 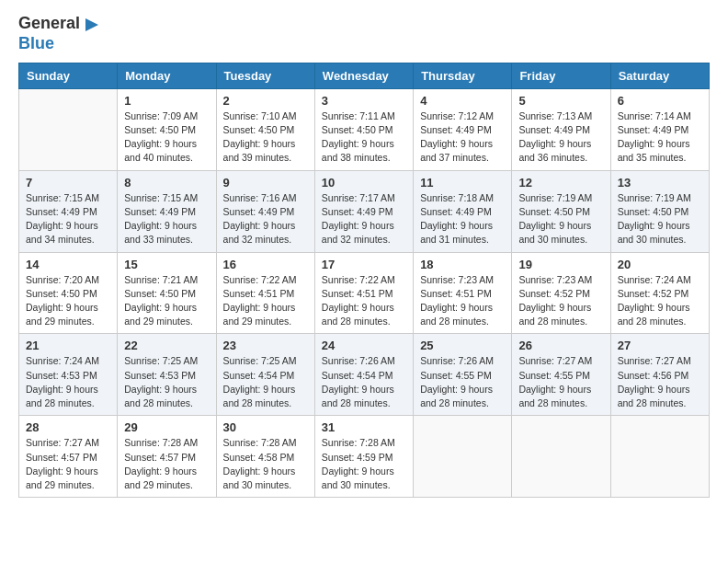 What do you see at coordinates (462, 219) in the screenshot?
I see `day-info: Sunrise: 7:18 AMSunset: 4:49 PMDaylight:…` at bounding box center [462, 219].